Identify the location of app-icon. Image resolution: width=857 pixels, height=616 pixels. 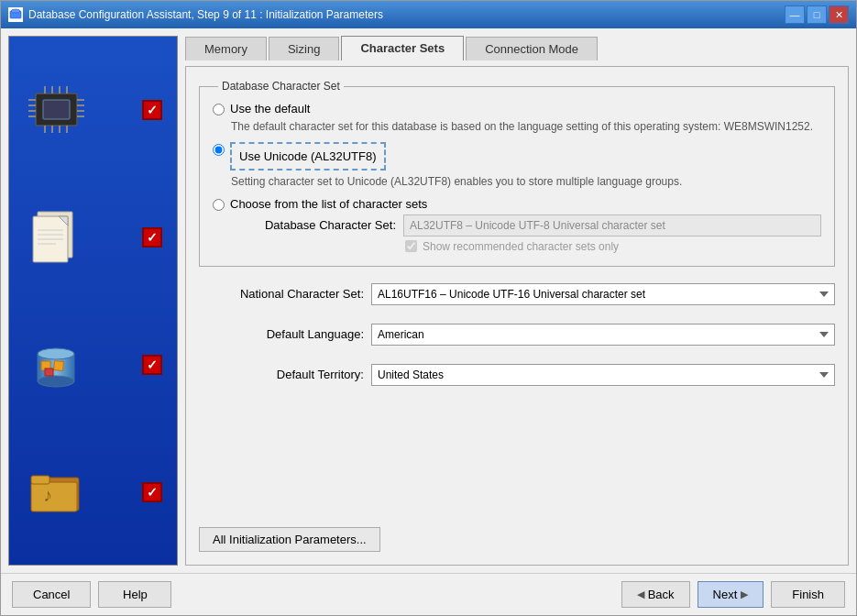
(16, 15).